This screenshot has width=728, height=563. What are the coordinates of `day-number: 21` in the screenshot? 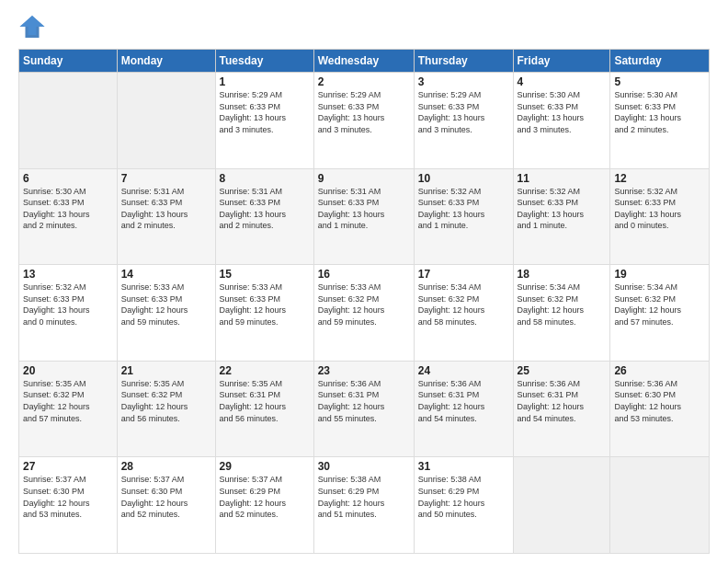 It's located at (166, 371).